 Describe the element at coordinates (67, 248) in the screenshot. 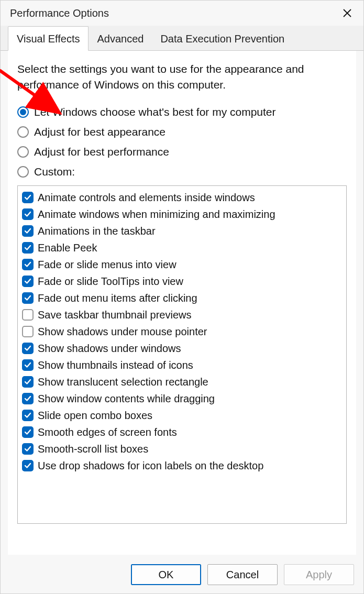

I see `checkbox-label: Enable Peek` at that location.